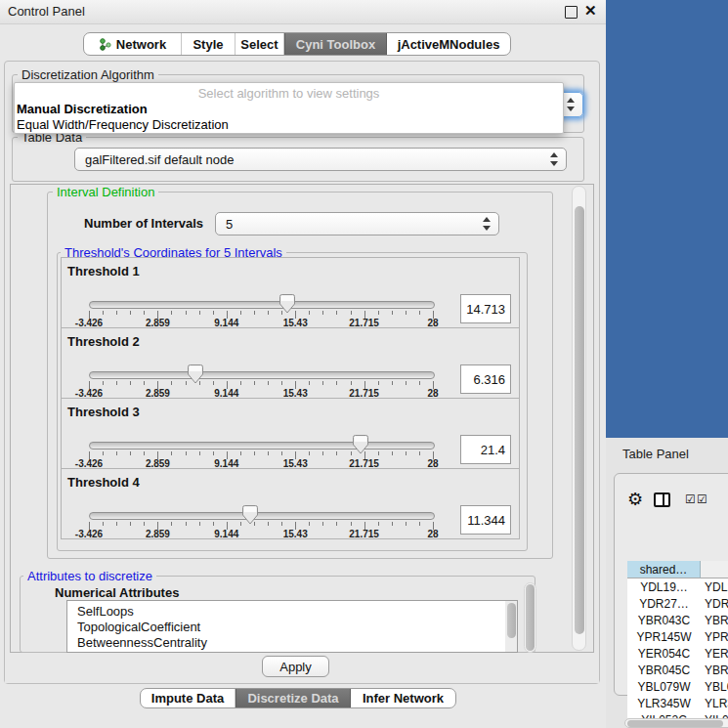 This screenshot has width=728, height=728. What do you see at coordinates (678, 637) in the screenshot?
I see `table-row: YPR145WYPR1` at bounding box center [678, 637].